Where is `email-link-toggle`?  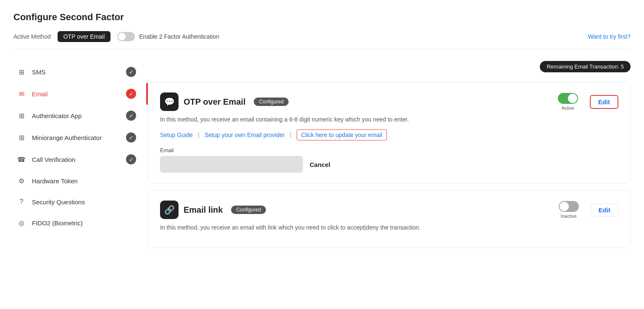 email-link-toggle is located at coordinates (569, 206).